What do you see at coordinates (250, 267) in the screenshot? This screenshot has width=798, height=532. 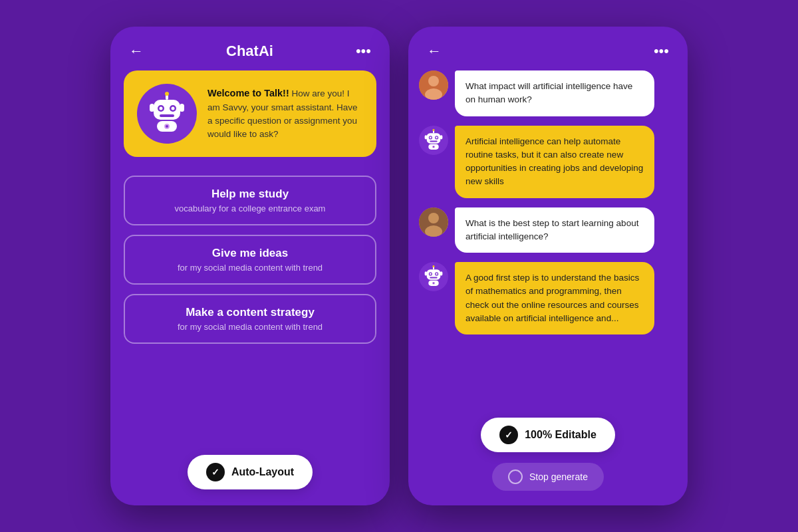 I see `suggestion-subtitle-1: for my social media content with trend` at bounding box center [250, 267].